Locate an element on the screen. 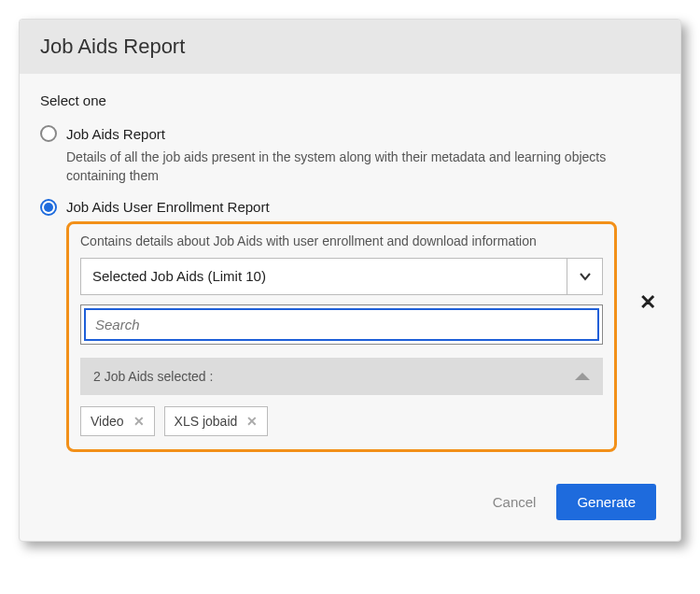 Image resolution: width=700 pixels, height=594 pixels. selected-count-label: 2 Job Aids selected : is located at coordinates (153, 376).